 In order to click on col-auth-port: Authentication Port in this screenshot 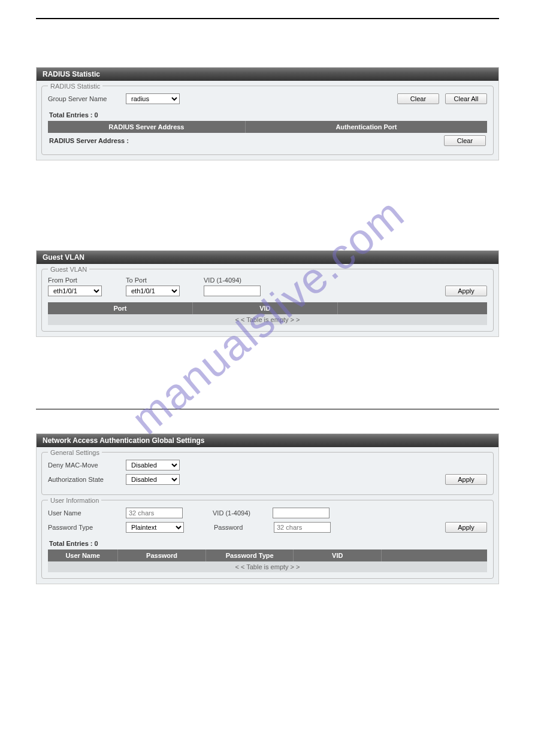, I will do `click(367, 127)`.